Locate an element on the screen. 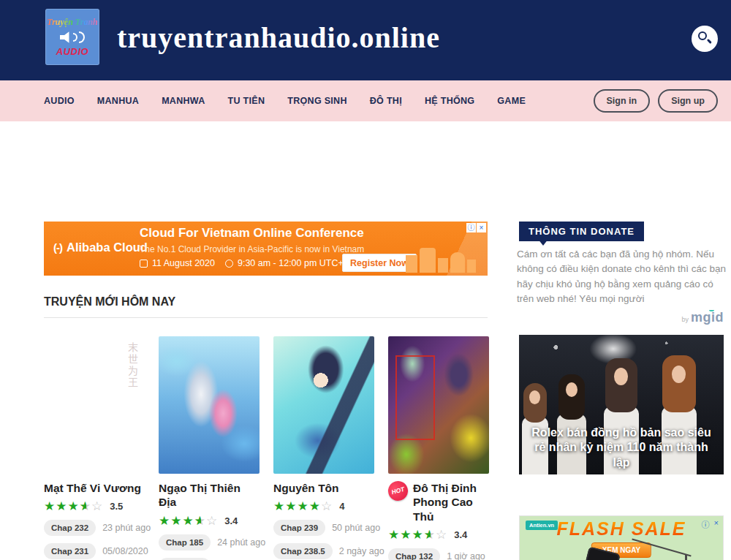 This screenshot has height=560, width=731. nav-item-audio: AUDIO is located at coordinates (59, 101).